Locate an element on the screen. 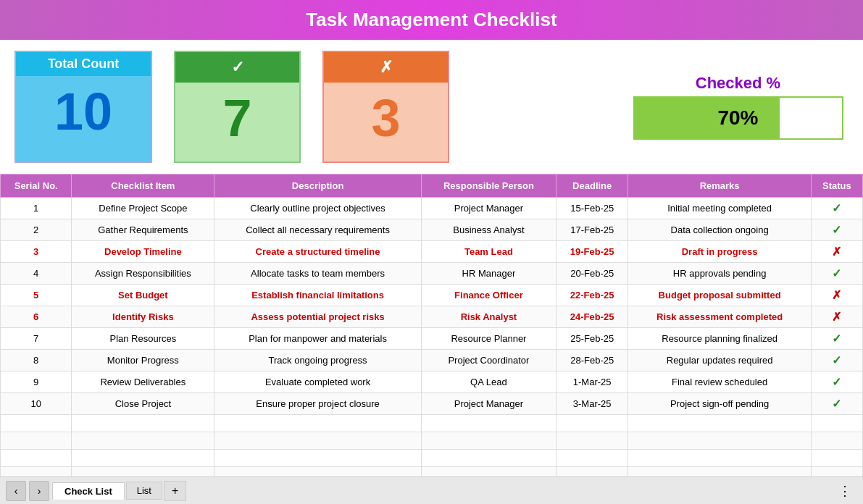  table-row: 7 Plan Resources Plan for manpower and m… is located at coordinates (432, 339).